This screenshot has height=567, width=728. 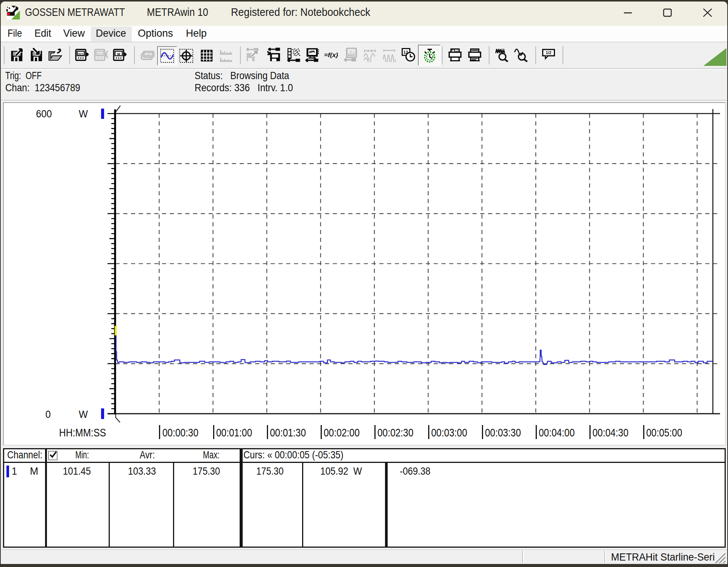 What do you see at coordinates (549, 53) in the screenshot?
I see `svg-text: 1/2` at bounding box center [549, 53].